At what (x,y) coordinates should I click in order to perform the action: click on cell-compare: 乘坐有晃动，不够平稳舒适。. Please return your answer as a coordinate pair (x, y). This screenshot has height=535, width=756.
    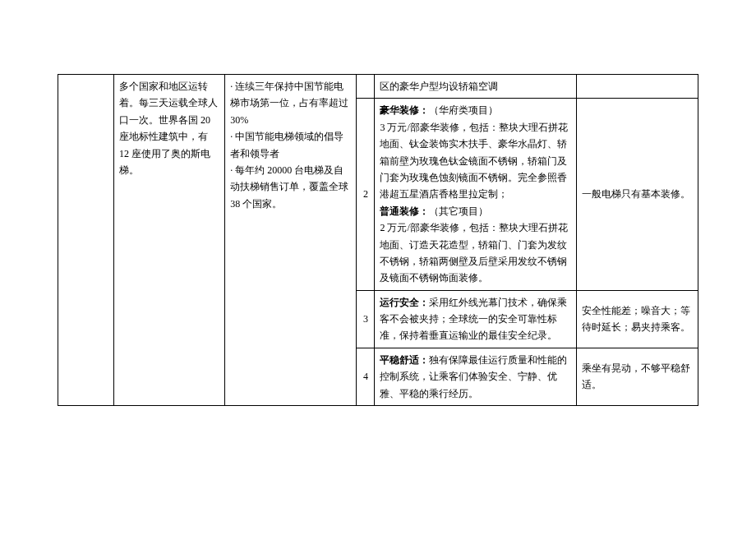
    Looking at the image, I should click on (637, 376).